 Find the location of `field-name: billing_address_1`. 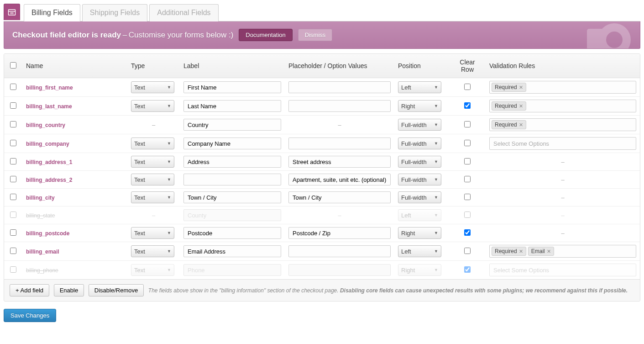

field-name: billing_address_1 is located at coordinates (49, 162).